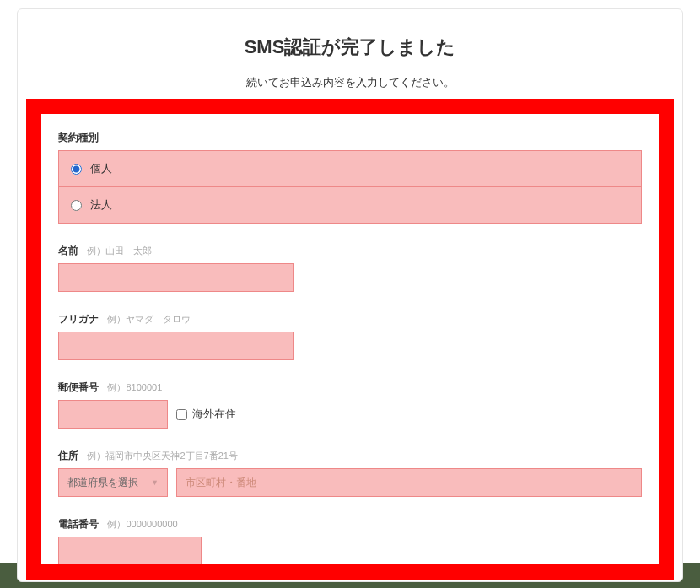  Describe the element at coordinates (78, 525) in the screenshot. I see `phone-label: 電話番号` at that location.